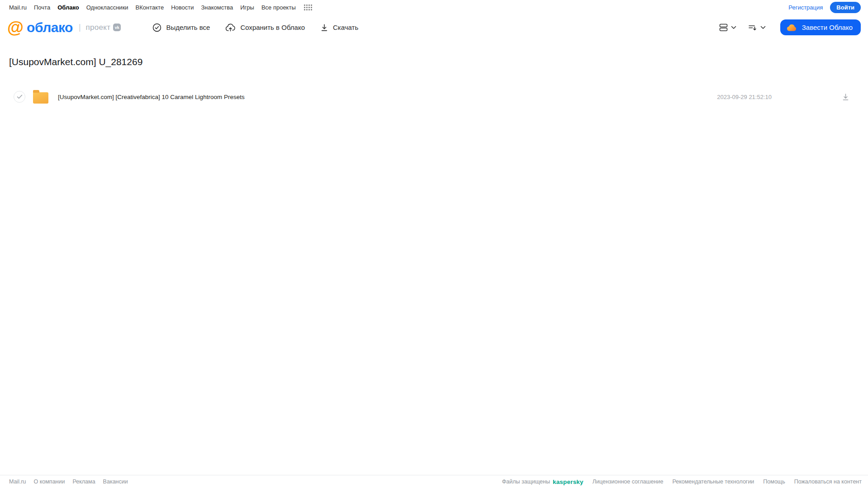 The image size is (868, 488). Describe the element at coordinates (568, 482) in the screenshot. I see `kaspersky-logo: kaspersky` at that location.